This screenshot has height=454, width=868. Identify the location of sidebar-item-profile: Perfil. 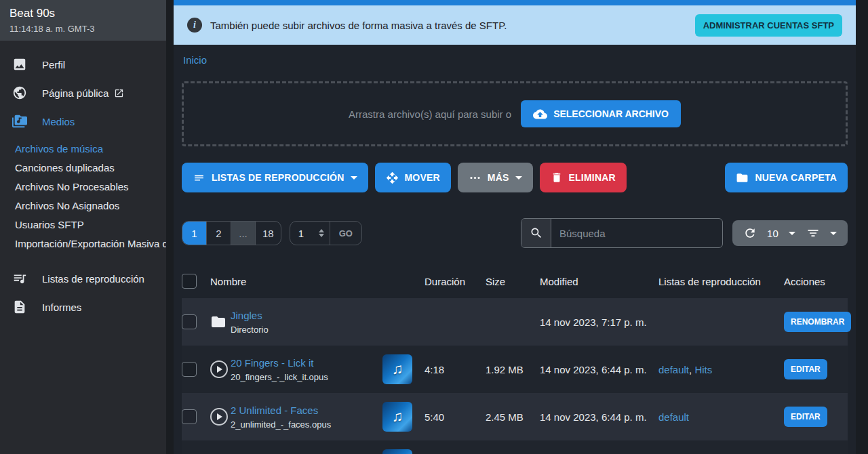
(83, 64).